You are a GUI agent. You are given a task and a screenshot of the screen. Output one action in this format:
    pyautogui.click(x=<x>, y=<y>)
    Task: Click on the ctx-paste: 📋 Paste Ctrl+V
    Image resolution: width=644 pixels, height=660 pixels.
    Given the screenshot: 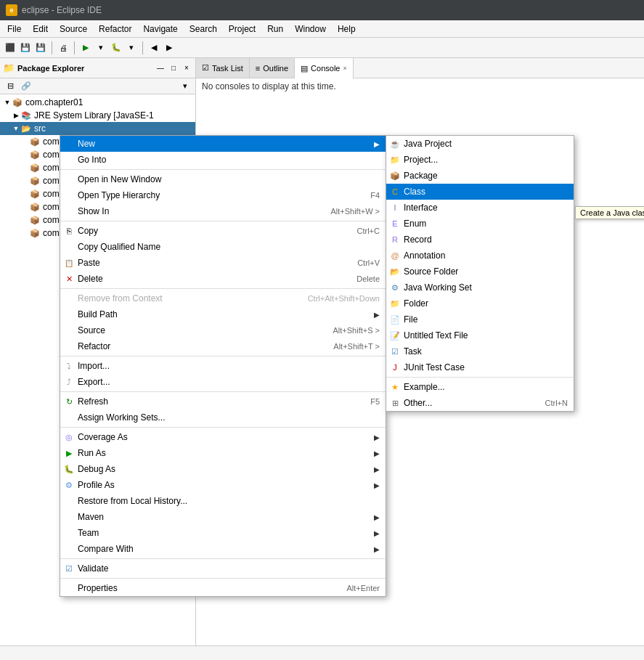 What is the action you would take?
    pyautogui.click(x=223, y=263)
    